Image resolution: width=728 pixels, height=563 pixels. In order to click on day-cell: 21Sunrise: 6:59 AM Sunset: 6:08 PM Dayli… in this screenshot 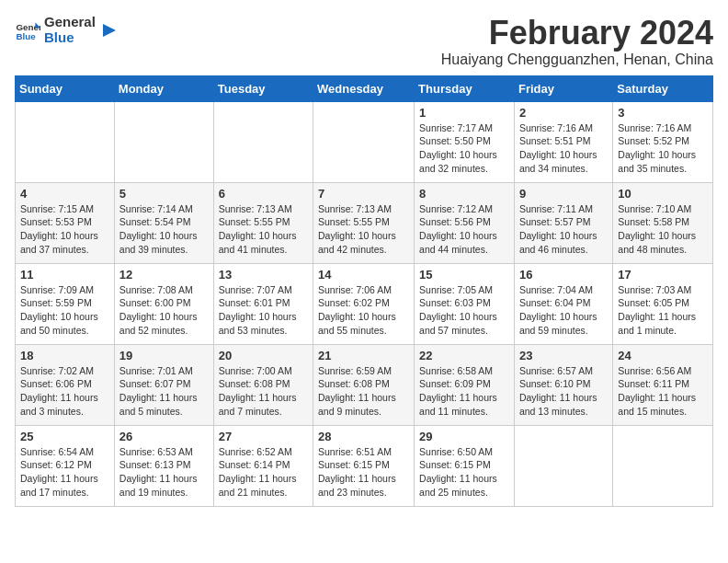, I will do `click(364, 385)`.